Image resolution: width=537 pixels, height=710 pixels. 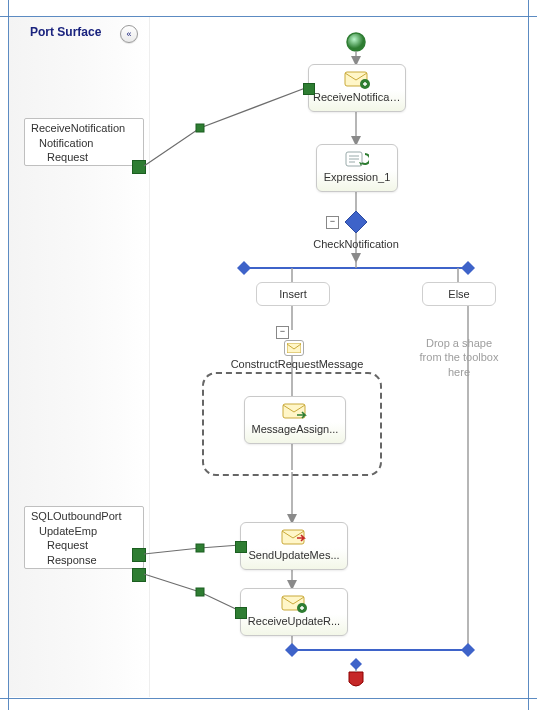 What do you see at coordinates (84, 538) in the screenshot?
I see `port-sql-outbound: SQLOutboundPort UpdateEmp Request Respon…` at bounding box center [84, 538].